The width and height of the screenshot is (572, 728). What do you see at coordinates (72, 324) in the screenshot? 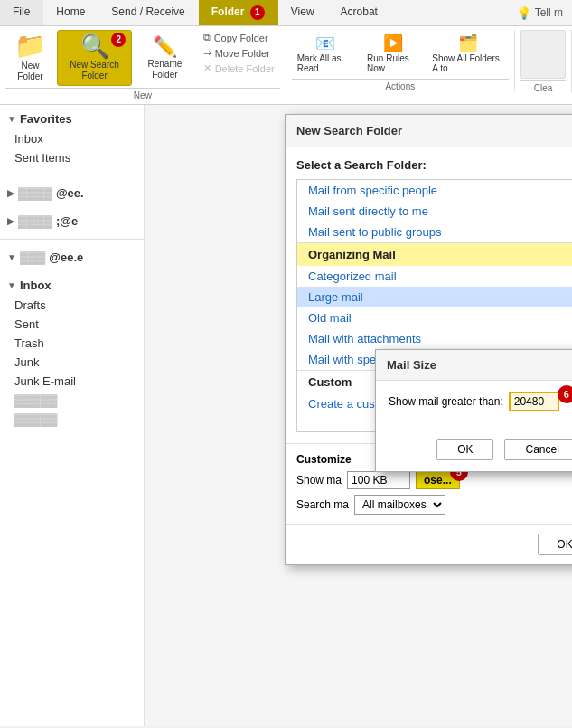
I see `sidebar-item-sent: Sent` at bounding box center [72, 324].